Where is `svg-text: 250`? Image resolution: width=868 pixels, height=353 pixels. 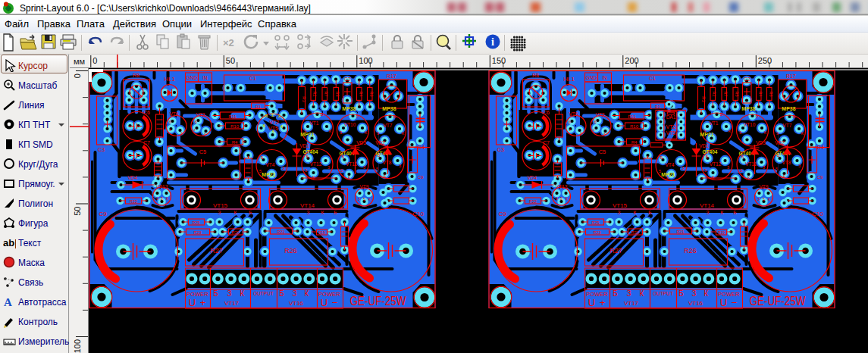 svg-text: 250 is located at coordinates (765, 61).